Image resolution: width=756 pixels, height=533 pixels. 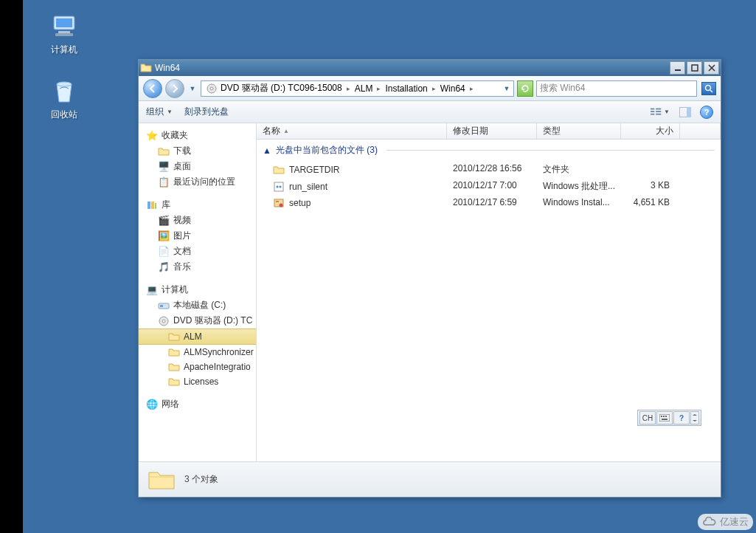 I want to click on sidebar-item-network: 🌐网络, so click(x=198, y=405).